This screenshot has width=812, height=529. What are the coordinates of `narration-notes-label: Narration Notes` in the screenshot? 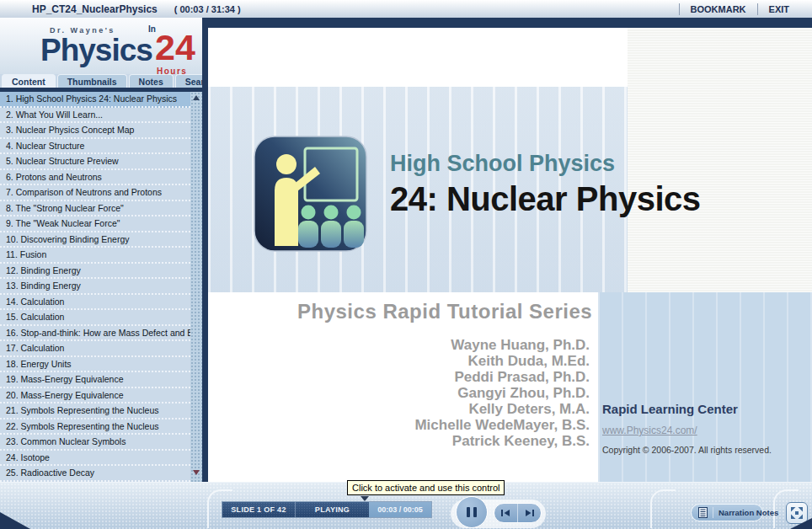 It's located at (748, 512).